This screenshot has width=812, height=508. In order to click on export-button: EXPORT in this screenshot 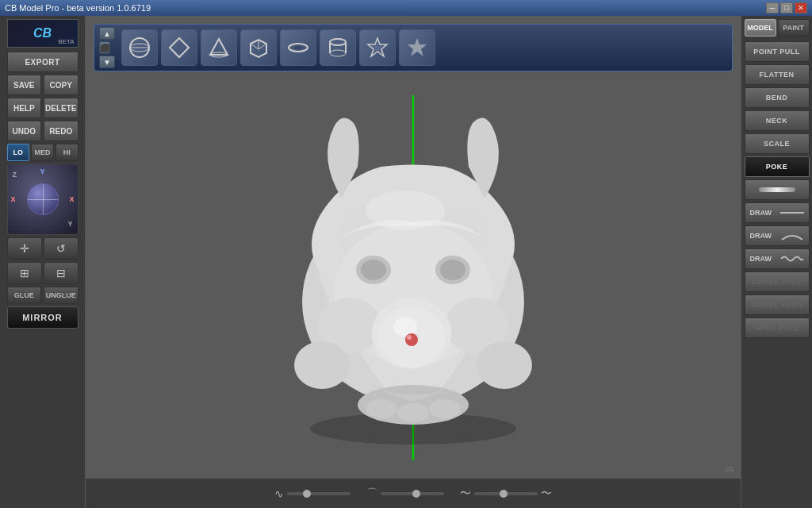, I will do `click(43, 62)`.